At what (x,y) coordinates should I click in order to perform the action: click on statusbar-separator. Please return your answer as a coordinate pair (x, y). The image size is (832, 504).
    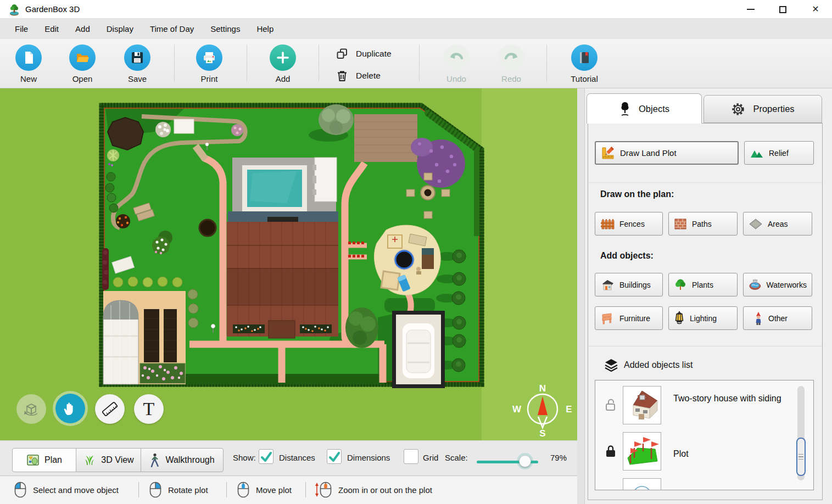
    Looking at the image, I should click on (226, 490).